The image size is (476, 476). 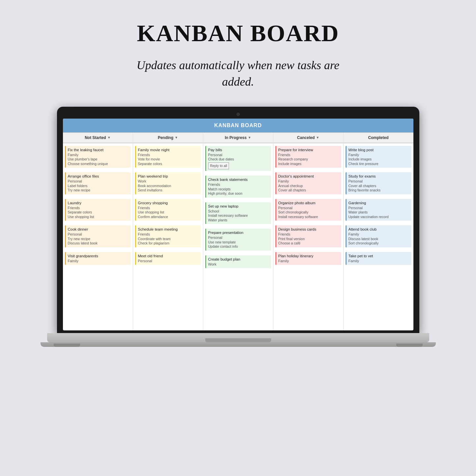 What do you see at coordinates (409, 345) in the screenshot?
I see `laptop-foot-right` at bounding box center [409, 345].